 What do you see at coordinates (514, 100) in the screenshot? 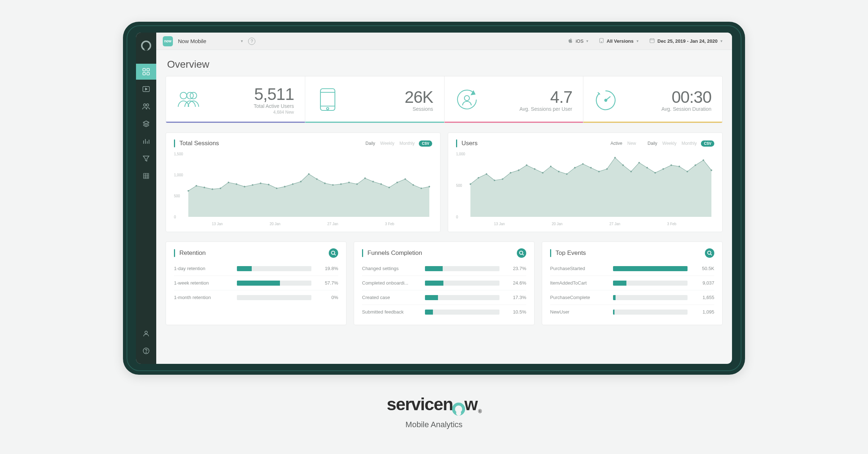
I see `kpi-avg-sessions: 4.7 Avg. Sessions per User` at bounding box center [514, 100].